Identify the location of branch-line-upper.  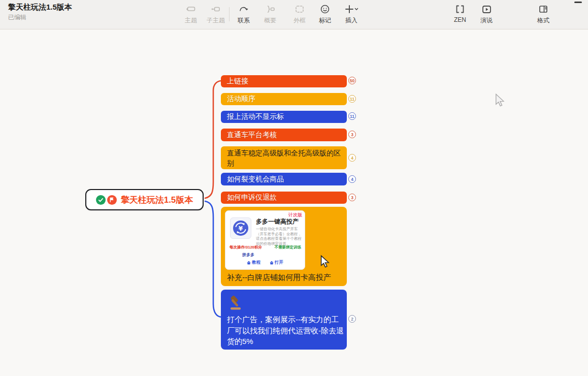
(213, 139).